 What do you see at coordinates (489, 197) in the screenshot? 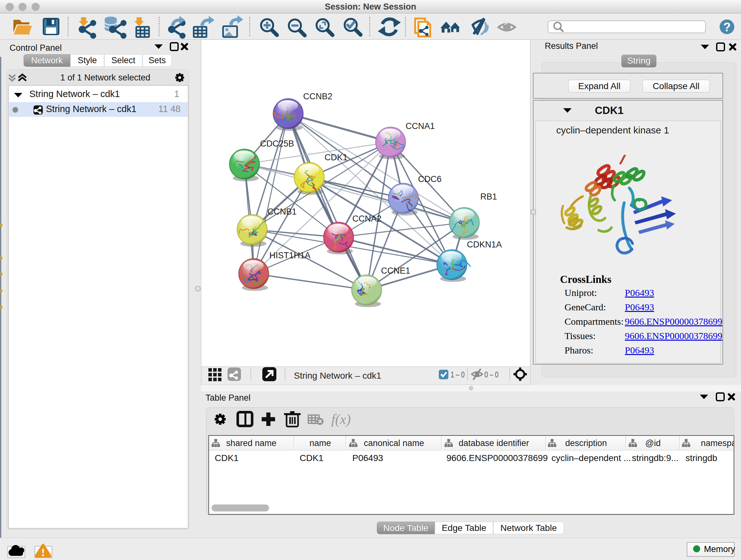
I see `svg-text: RB1` at bounding box center [489, 197].